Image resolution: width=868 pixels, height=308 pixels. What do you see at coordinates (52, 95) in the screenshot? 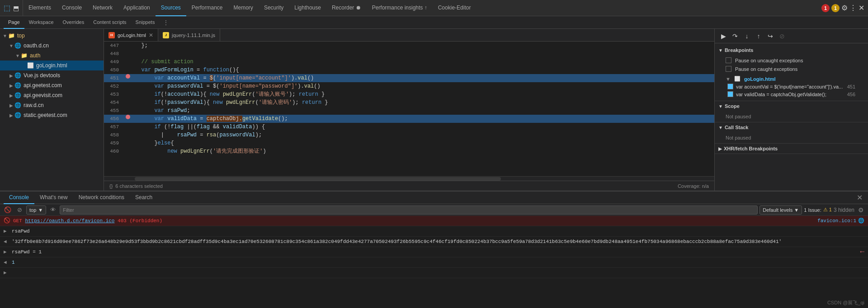
I see `tree-item-geevisit: ▶ 🌐 api.geevisit.com` at bounding box center [52, 95].